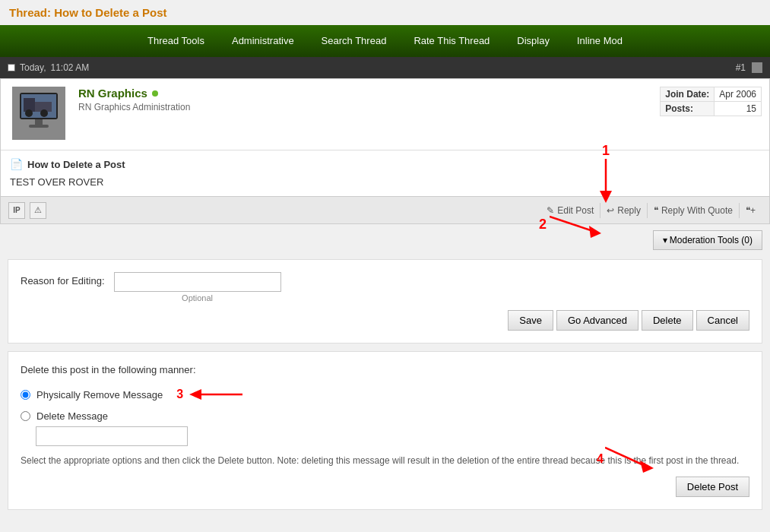 The image size is (770, 532). Describe the element at coordinates (176, 41) in the screenshot. I see `nav-thread-tools: Thread Tools` at that location.